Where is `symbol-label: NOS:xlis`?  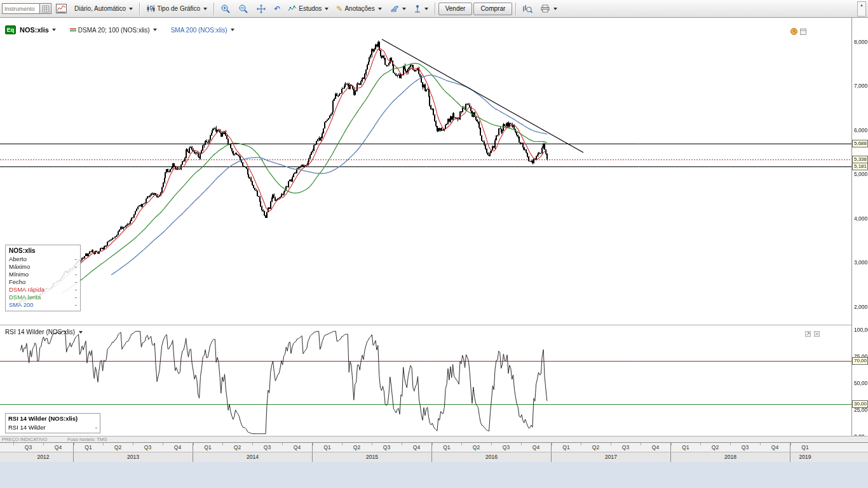 symbol-label: NOS:xlis is located at coordinates (34, 30).